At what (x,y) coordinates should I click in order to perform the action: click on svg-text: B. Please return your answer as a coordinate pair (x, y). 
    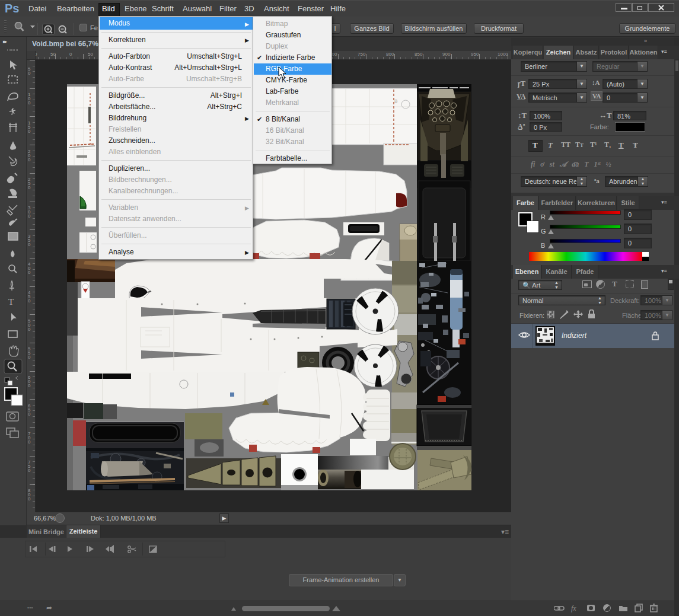
    Looking at the image, I should click on (396, 101).